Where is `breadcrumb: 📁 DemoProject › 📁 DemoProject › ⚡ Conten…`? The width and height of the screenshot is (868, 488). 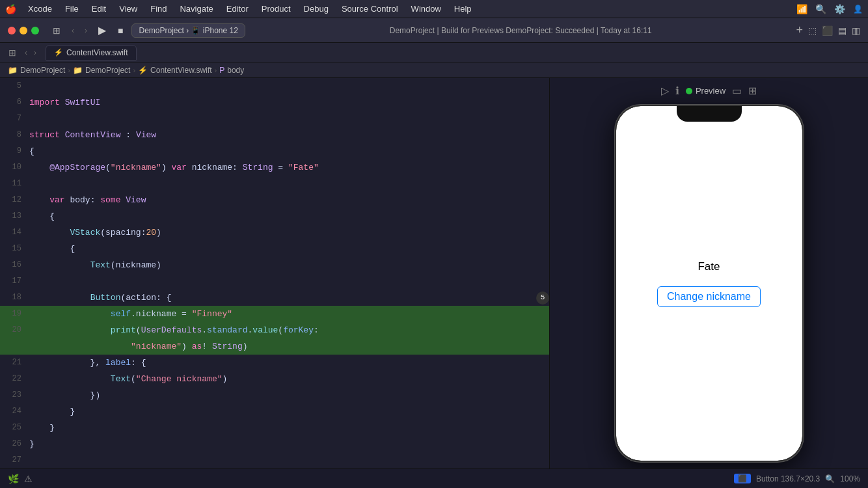 breadcrumb: 📁 DemoProject › 📁 DemoProject › ⚡ Conten… is located at coordinates (434, 70).